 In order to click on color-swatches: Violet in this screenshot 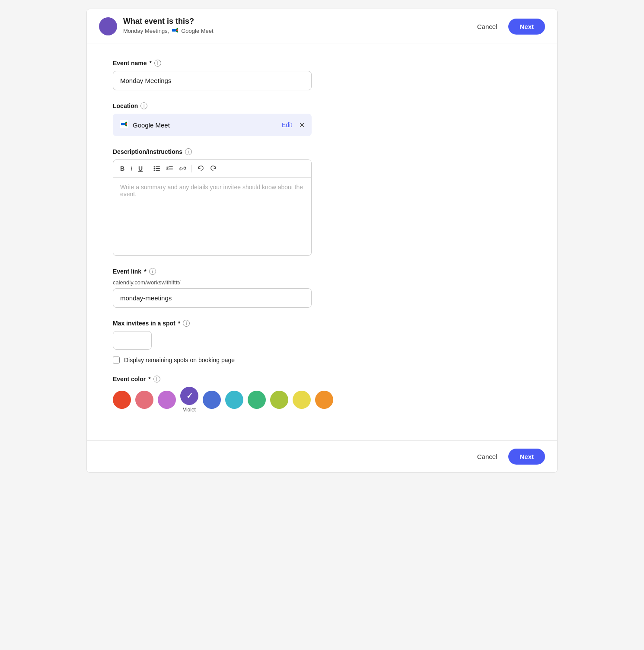, I will do `click(322, 400)`.